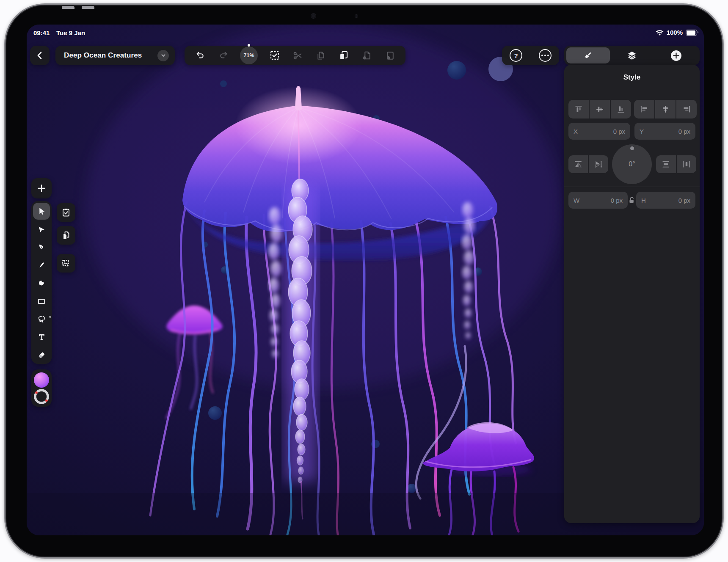  Describe the element at coordinates (41, 380) in the screenshot. I see `fill-color-well` at that location.